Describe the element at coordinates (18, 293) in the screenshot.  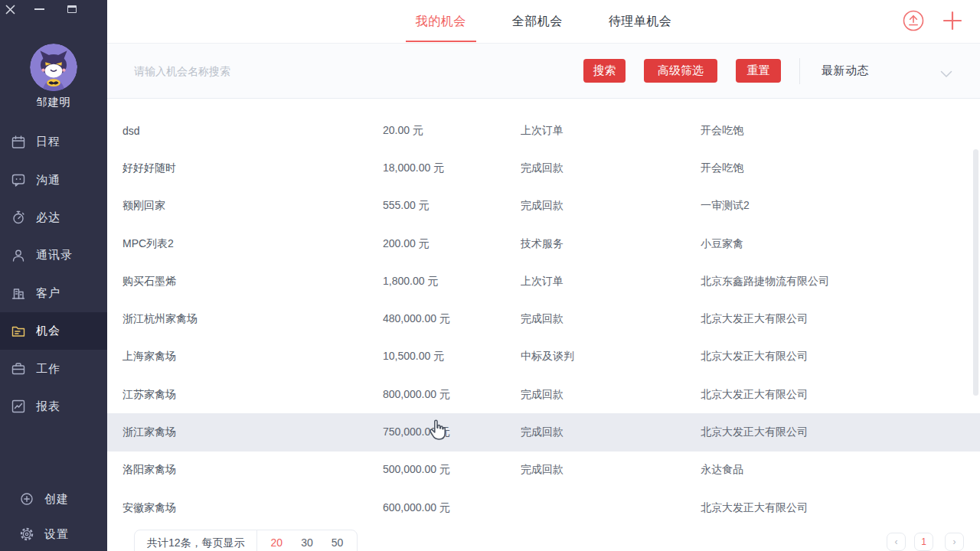
I see `customer-building-icon` at that location.